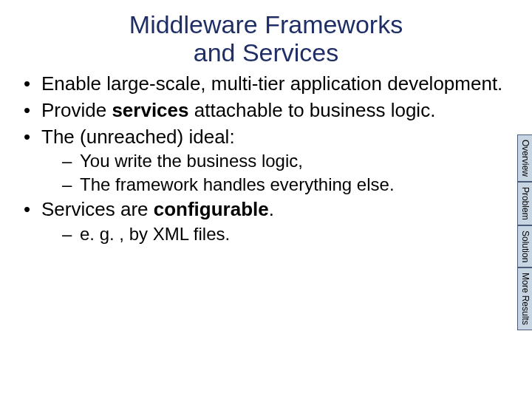 The image size is (532, 399). Describe the element at coordinates (266, 111) in the screenshot. I see `bullet-2: Provide services attachable to business …` at that location.